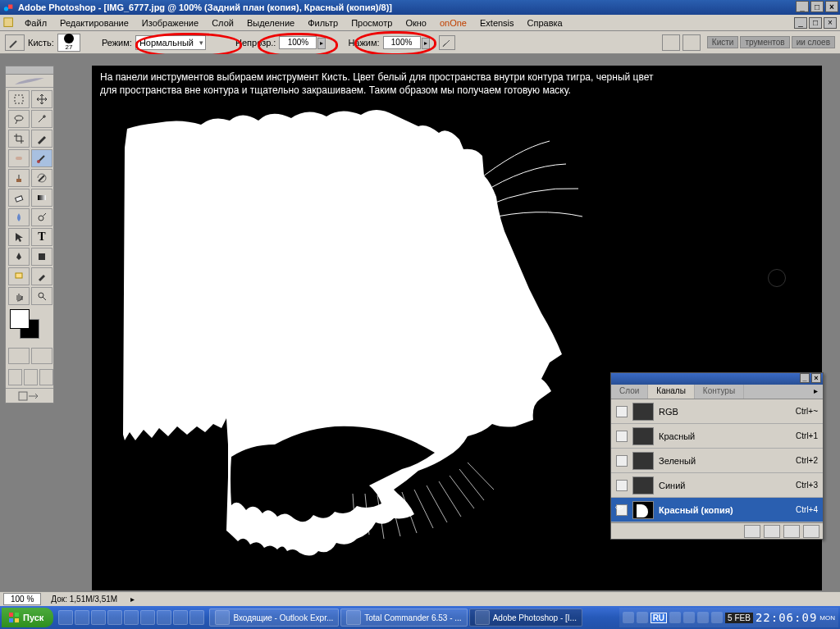 The image size is (840, 629). What do you see at coordinates (815, 392) in the screenshot?
I see `panel-menu-icon: ▸` at bounding box center [815, 392].